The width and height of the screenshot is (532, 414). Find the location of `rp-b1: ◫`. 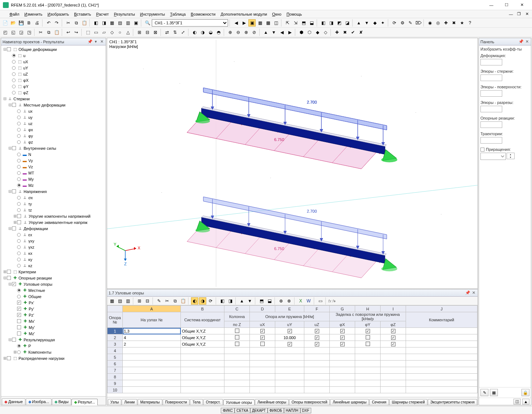

rp-b1: ◫ is located at coordinates (517, 402).